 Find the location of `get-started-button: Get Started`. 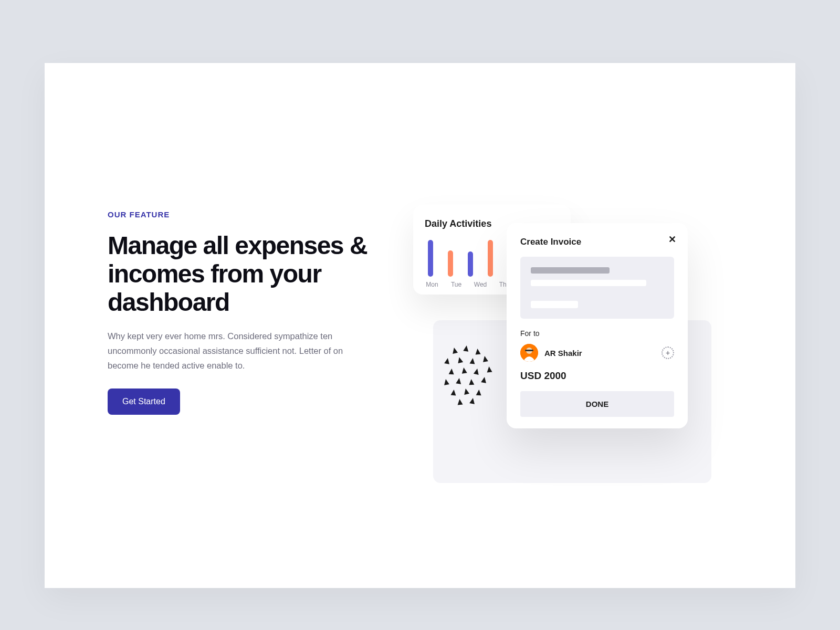

get-started-button: Get Started is located at coordinates (144, 402).